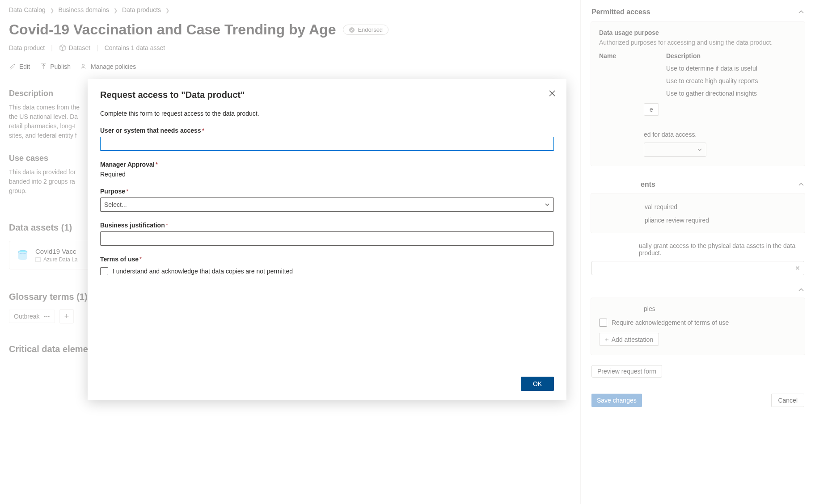 This screenshot has width=815, height=504. What do you see at coordinates (327, 225) in the screenshot?
I see `business-justification-label: Business justification*` at bounding box center [327, 225].